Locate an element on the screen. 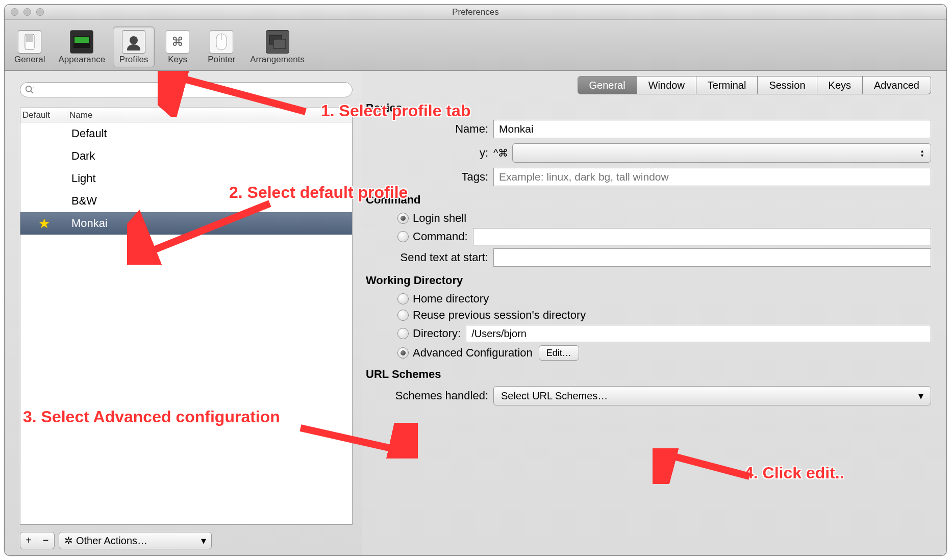 The height and width of the screenshot is (560, 951). section-command: Command is located at coordinates (648, 200).